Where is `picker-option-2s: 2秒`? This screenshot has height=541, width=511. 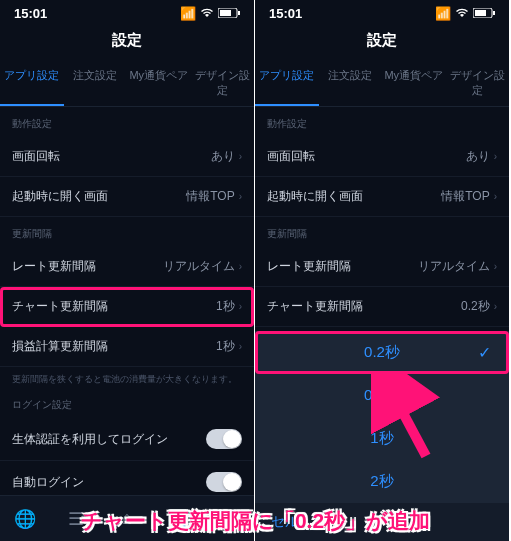 picker-option-2s: 2秒 is located at coordinates (382, 482).